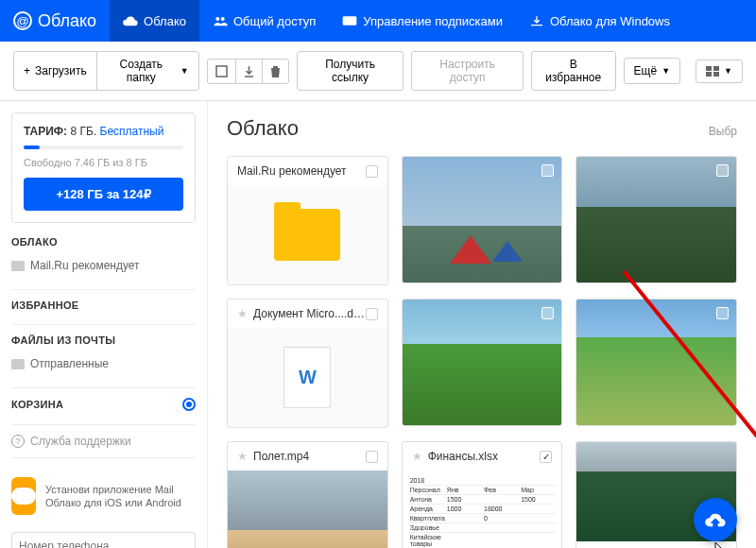  Describe the element at coordinates (104, 305) in the screenshot. I see `sidebar-favorites-heading: ИЗБРАННОЕ` at that location.